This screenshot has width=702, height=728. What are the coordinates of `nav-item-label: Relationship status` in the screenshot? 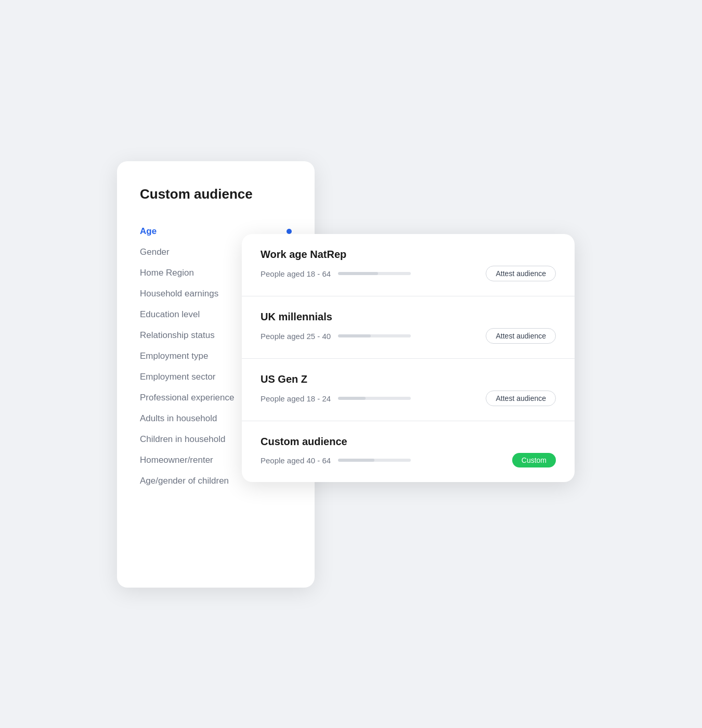 It's located at (177, 335).